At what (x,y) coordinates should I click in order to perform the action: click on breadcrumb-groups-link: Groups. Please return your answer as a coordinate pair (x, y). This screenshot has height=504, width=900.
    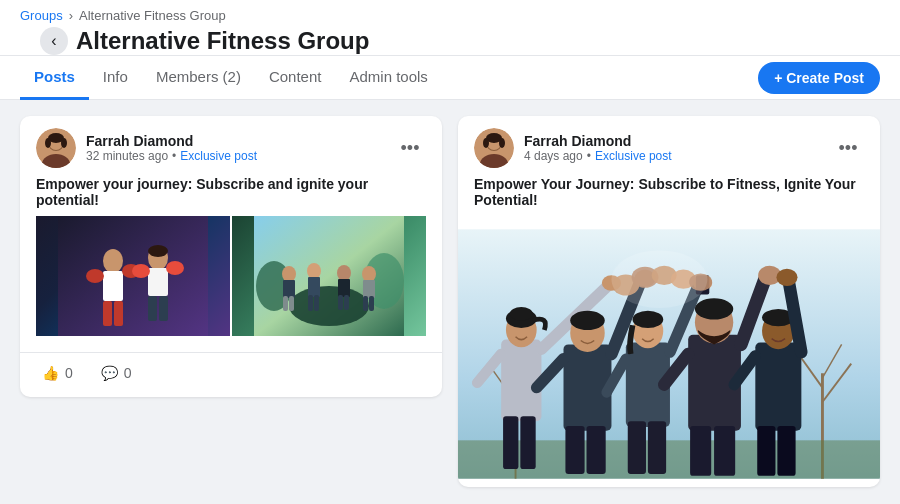
    Looking at the image, I should click on (42, 16).